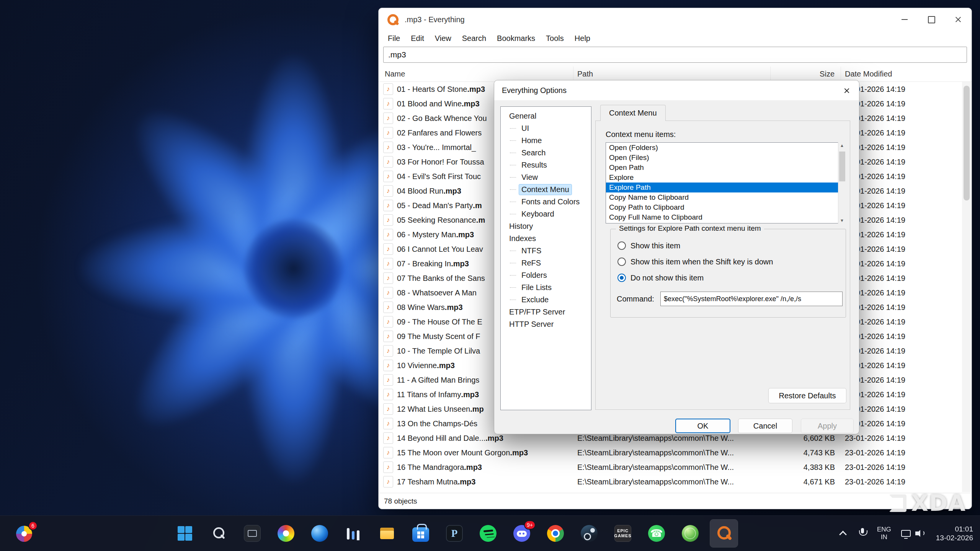  What do you see at coordinates (726, 187) in the screenshot?
I see `context-menu-item: Explore Path` at bounding box center [726, 187].